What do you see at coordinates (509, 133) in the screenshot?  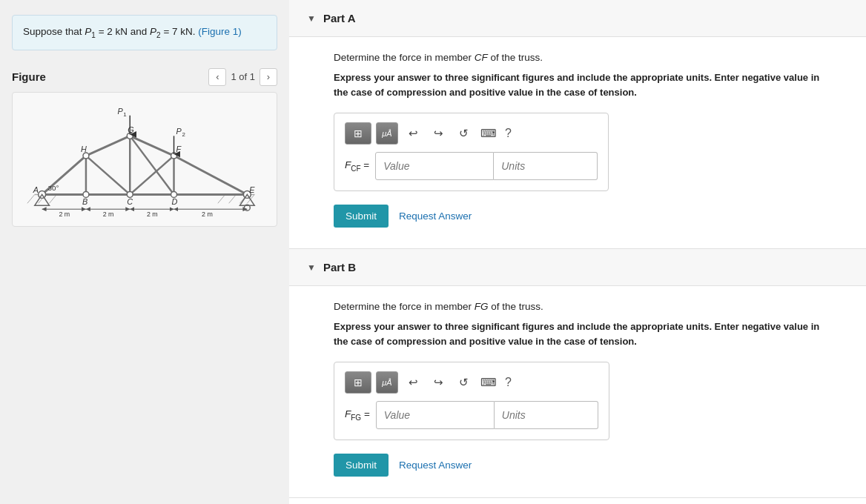 I see `part-a-help-button: ?` at bounding box center [509, 133].